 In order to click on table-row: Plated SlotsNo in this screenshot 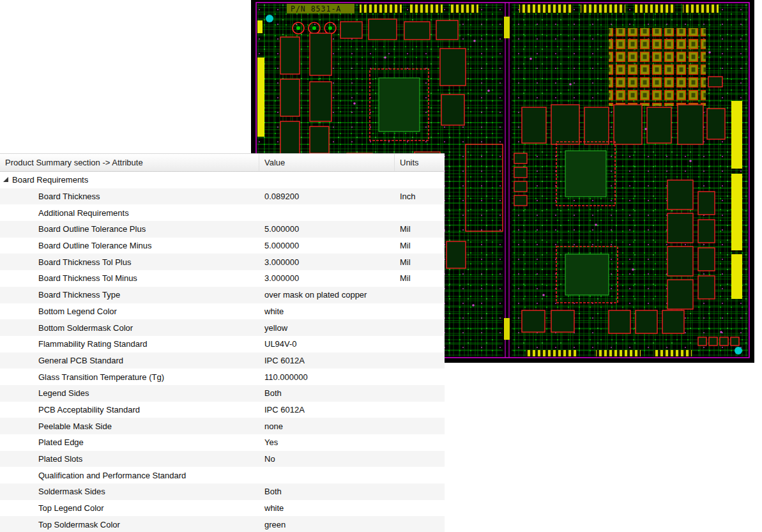, I will do `click(222, 459)`.